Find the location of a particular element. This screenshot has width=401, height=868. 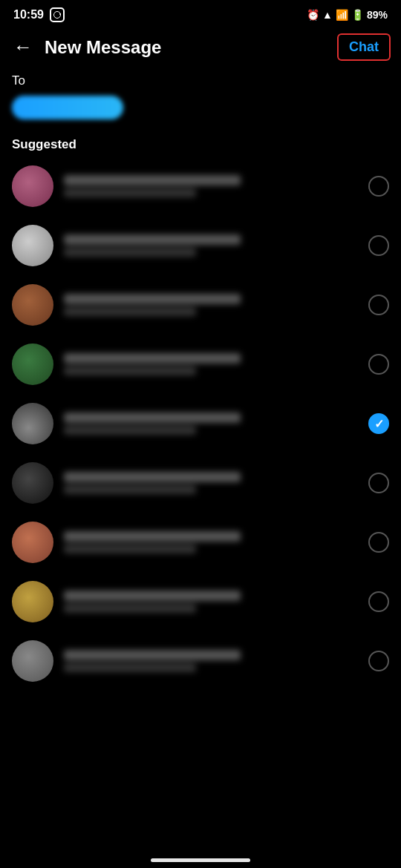

back-button: ← is located at coordinates (23, 47).